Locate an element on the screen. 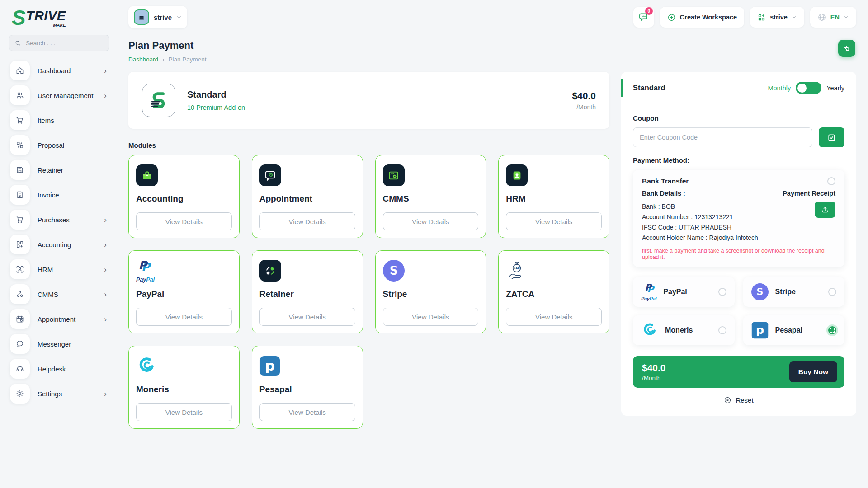 Image resolution: width=868 pixels, height=488 pixels. modules-heading: Modules is located at coordinates (369, 145).